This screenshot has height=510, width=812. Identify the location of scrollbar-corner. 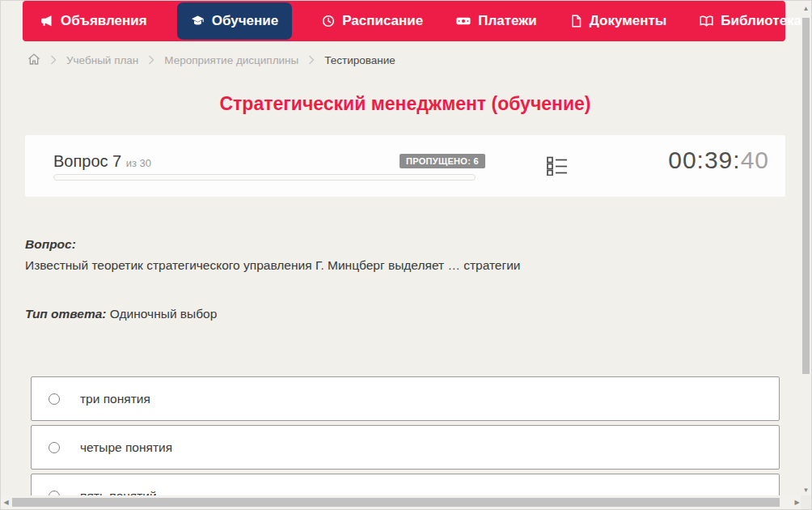
(806, 502).